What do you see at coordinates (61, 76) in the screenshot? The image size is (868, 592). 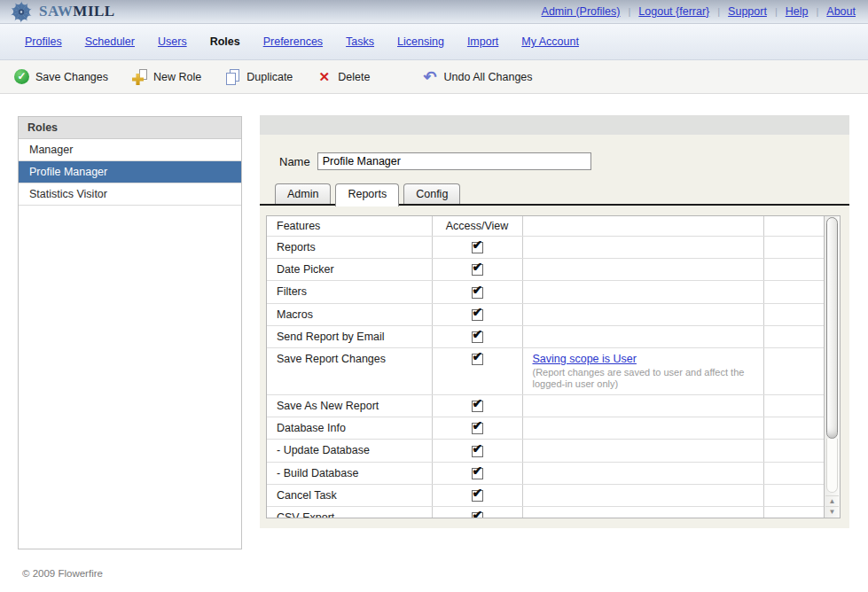 I see `save-changes-button: Save Changes` at bounding box center [61, 76].